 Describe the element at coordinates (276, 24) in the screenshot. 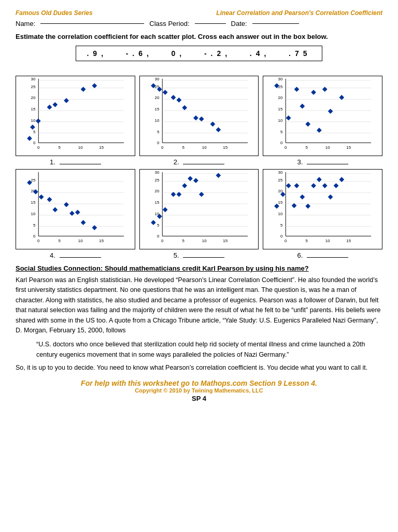

I see `date-field` at that location.